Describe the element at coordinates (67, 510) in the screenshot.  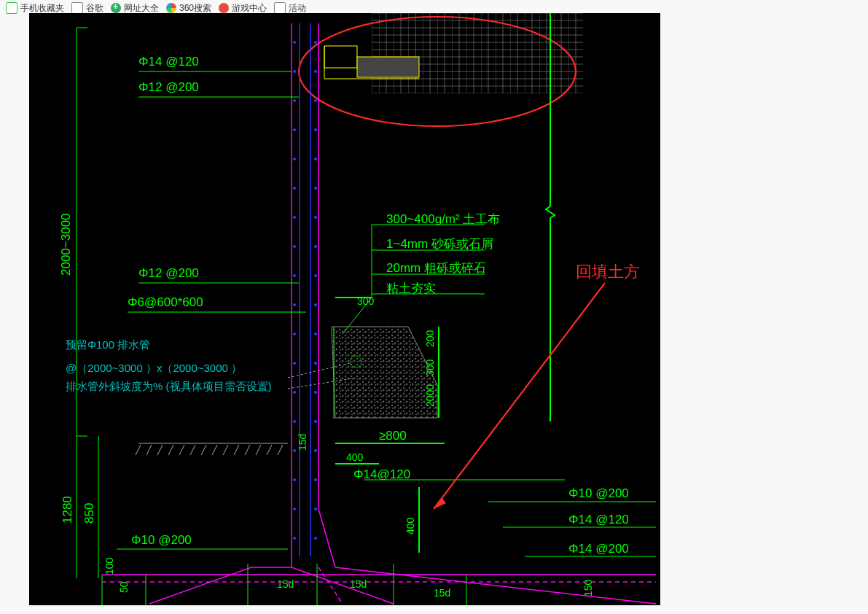
I see `dim-1280: 1280` at that location.